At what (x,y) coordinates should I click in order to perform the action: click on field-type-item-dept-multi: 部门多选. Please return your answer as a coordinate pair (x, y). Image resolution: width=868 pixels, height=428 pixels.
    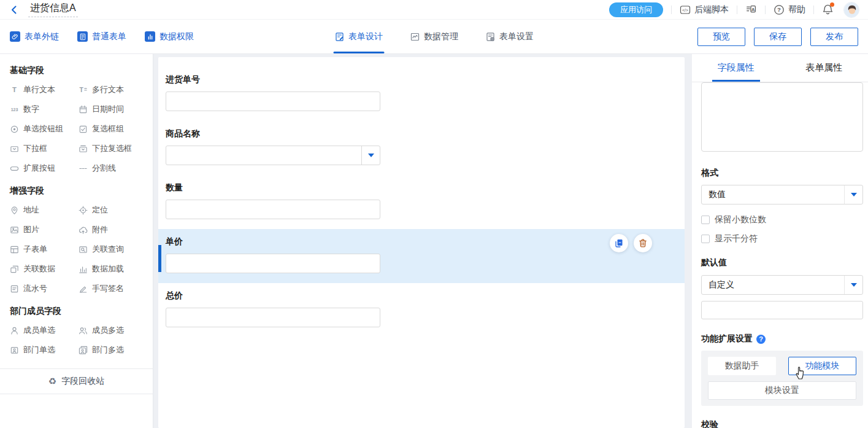
    Looking at the image, I should click on (113, 350).